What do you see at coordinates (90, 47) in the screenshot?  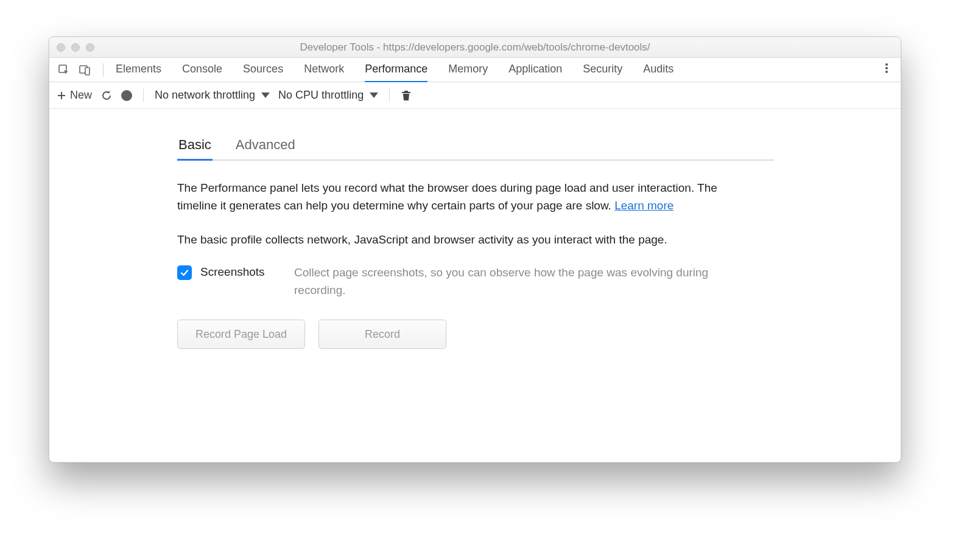 I see `zoom-window-button` at bounding box center [90, 47].